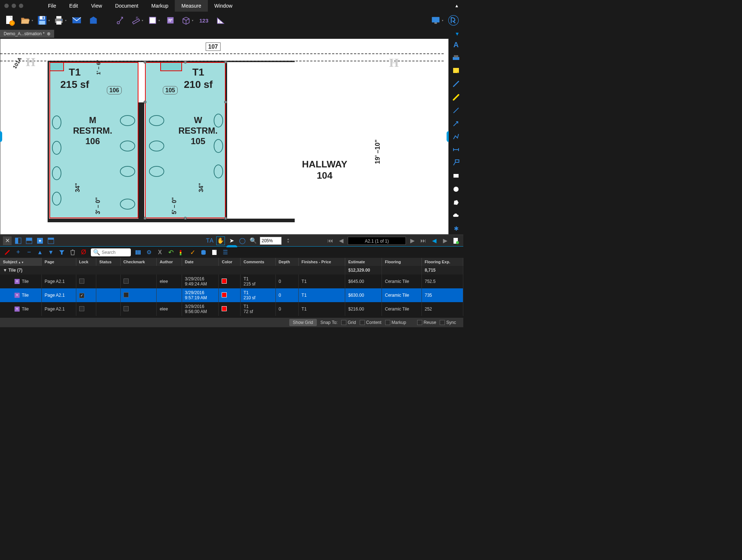 This screenshot has height=560, width=742. What do you see at coordinates (456, 71) in the screenshot?
I see `note-tool-icon` at bounding box center [456, 71].